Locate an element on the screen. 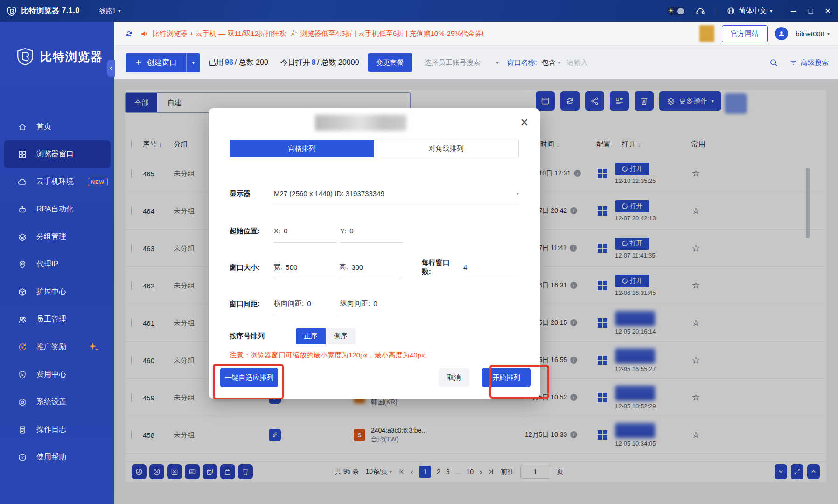  sidebar-item-4: RPA自动化 is located at coordinates (57, 209).